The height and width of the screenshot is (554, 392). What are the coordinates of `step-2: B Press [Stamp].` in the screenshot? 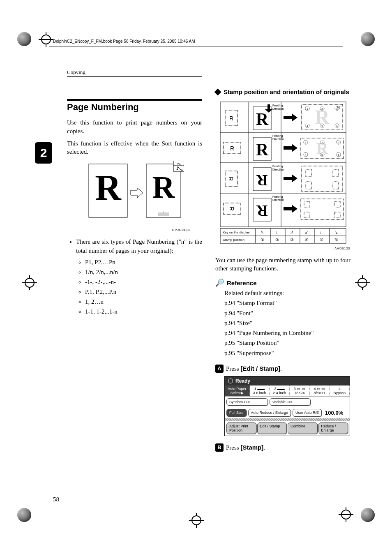 It's located at (283, 448).